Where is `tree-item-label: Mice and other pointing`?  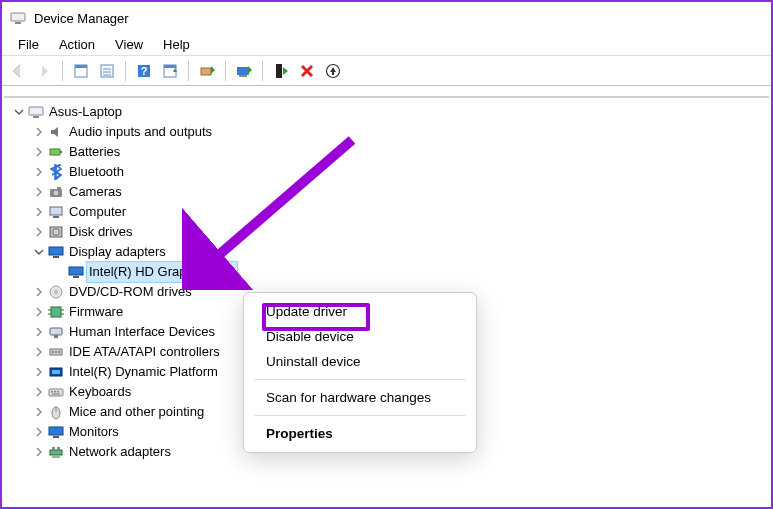 tree-item-label: Mice and other pointing is located at coordinates (136, 412).